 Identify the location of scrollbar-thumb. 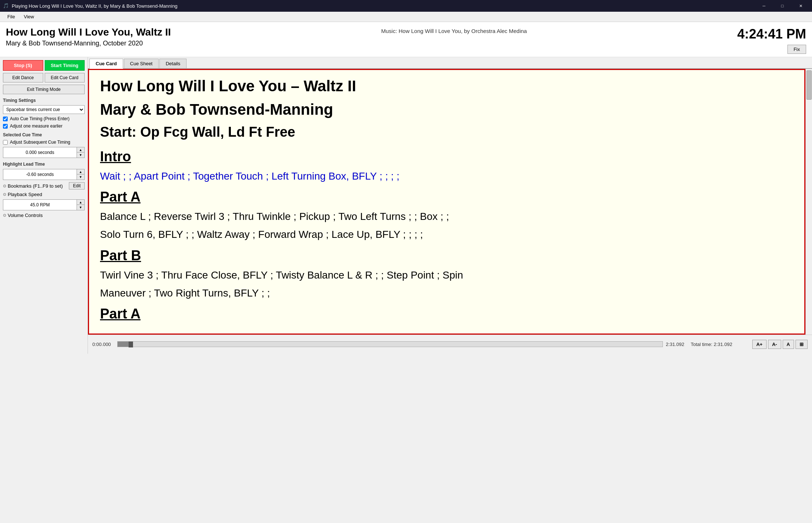
(809, 85).